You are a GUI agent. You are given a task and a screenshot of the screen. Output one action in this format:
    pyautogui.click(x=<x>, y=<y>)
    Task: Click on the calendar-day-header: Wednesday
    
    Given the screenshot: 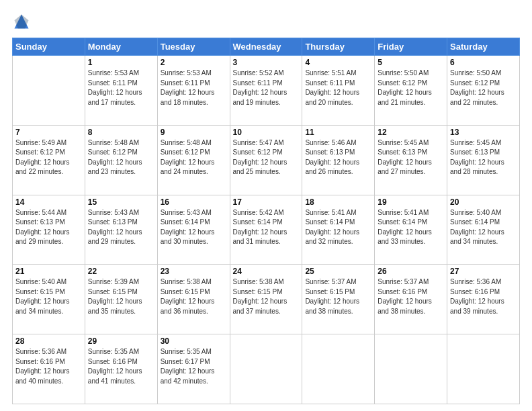 What is the action you would take?
    pyautogui.click(x=266, y=47)
    